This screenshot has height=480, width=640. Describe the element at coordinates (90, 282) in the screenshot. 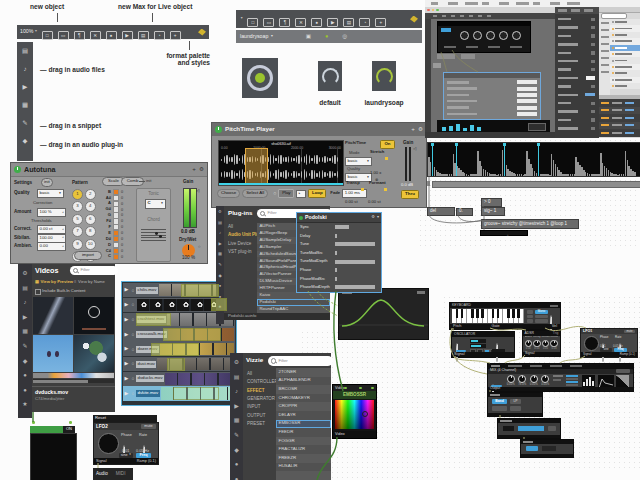

I see `tab-view-by-name: ≡View by Name` at that location.